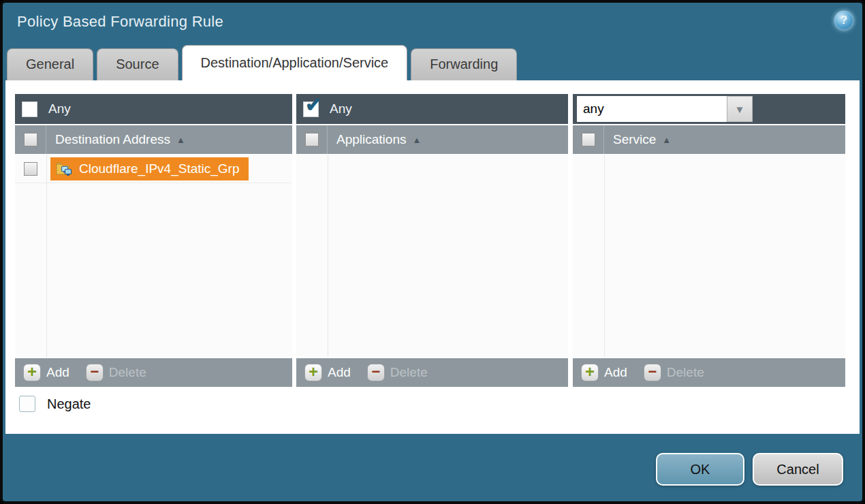 The height and width of the screenshot is (504, 865). What do you see at coordinates (311, 109) in the screenshot?
I see `applications-any-checkbox` at bounding box center [311, 109].